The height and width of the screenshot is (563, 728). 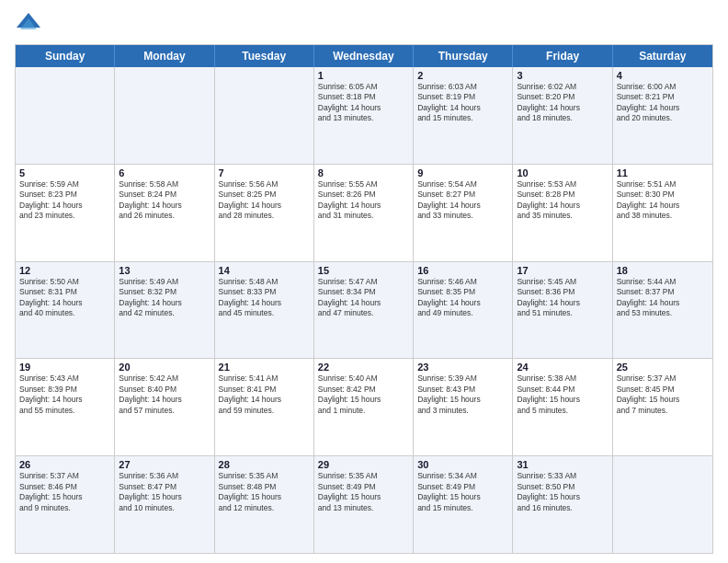 I want to click on calendar-cell: 6Sunrise: 5:58 AMSunset: 8:24 PMDaylight…, so click(x=165, y=213).